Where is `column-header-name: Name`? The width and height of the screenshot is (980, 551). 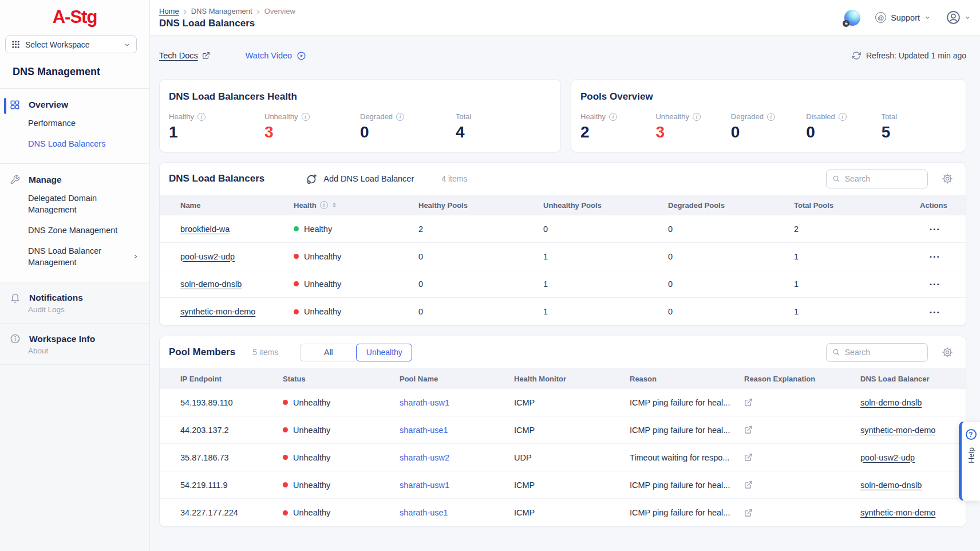
column-header-name: Name is located at coordinates (237, 205).